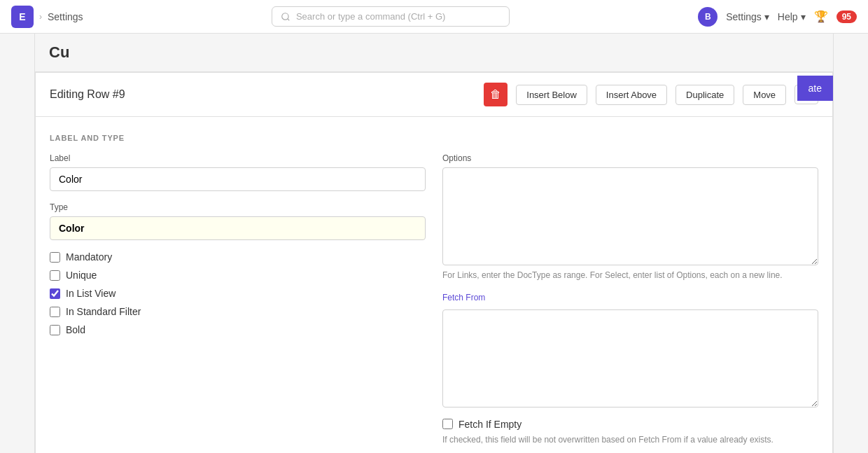  Describe the element at coordinates (391, 17) in the screenshot. I see `navbar-center: Search or type a command (Ctrl + G)` at that location.